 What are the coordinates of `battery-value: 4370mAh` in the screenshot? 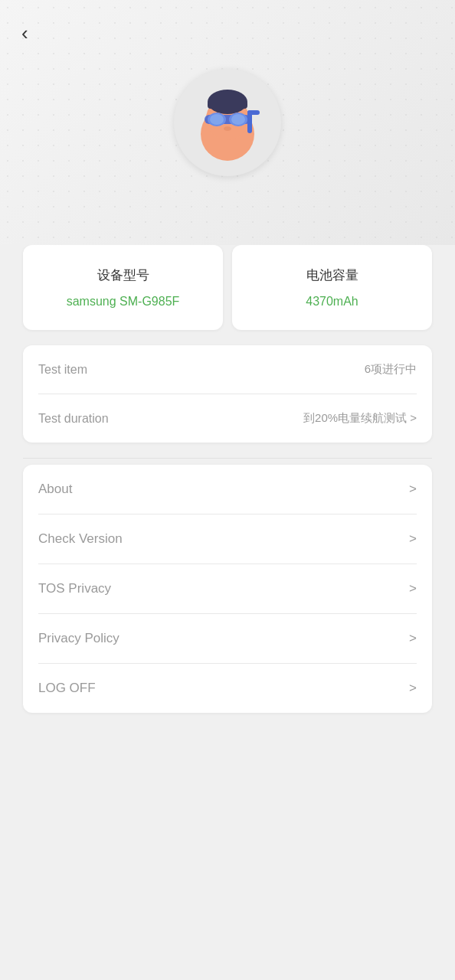 It's located at (332, 302).